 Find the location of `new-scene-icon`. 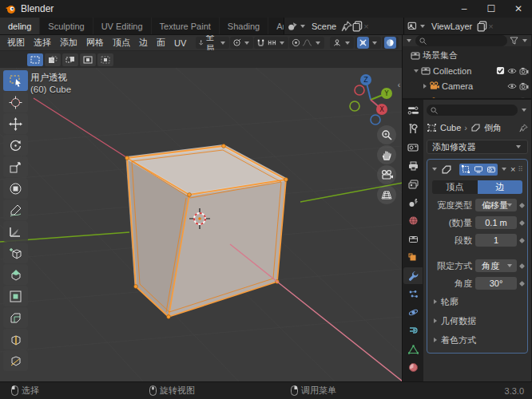

new-scene-icon is located at coordinates (358, 26).